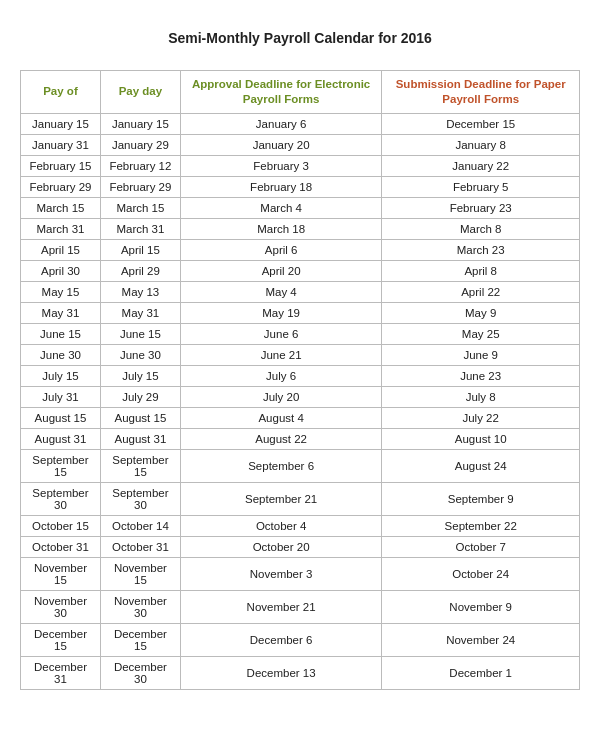  What do you see at coordinates (281, 672) in the screenshot?
I see `cell-approval: December 13` at bounding box center [281, 672].